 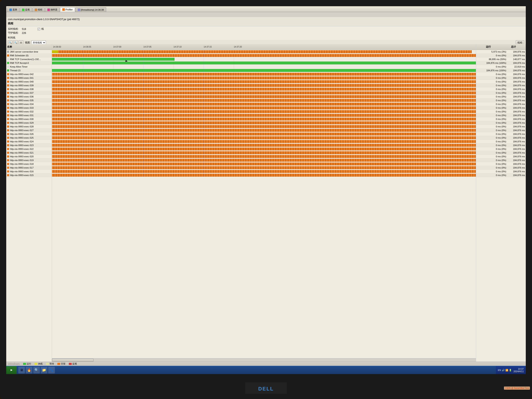 I want to click on thread-list-row: RMI TCP Accept-0, so click(x=29, y=63).